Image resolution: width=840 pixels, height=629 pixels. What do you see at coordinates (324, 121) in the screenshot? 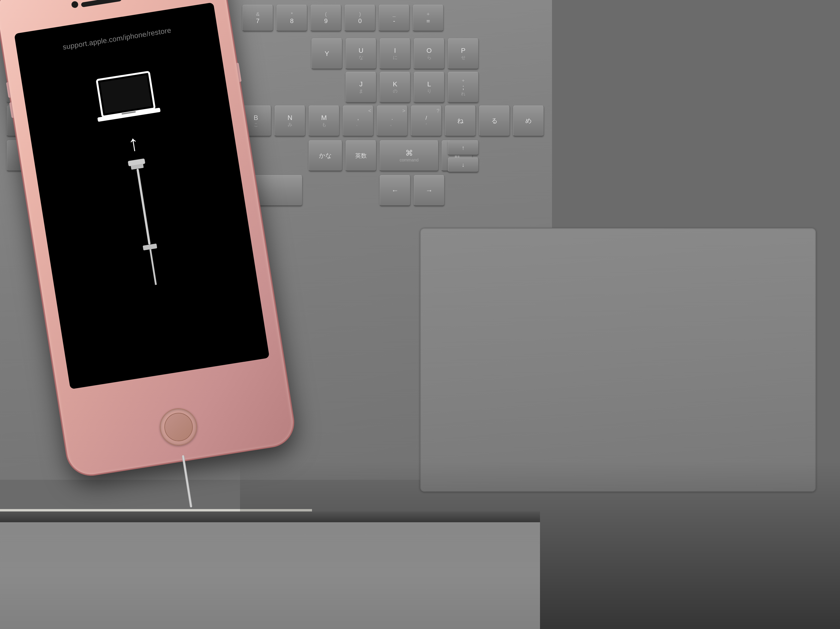
I see `key-m: M も` at bounding box center [324, 121].